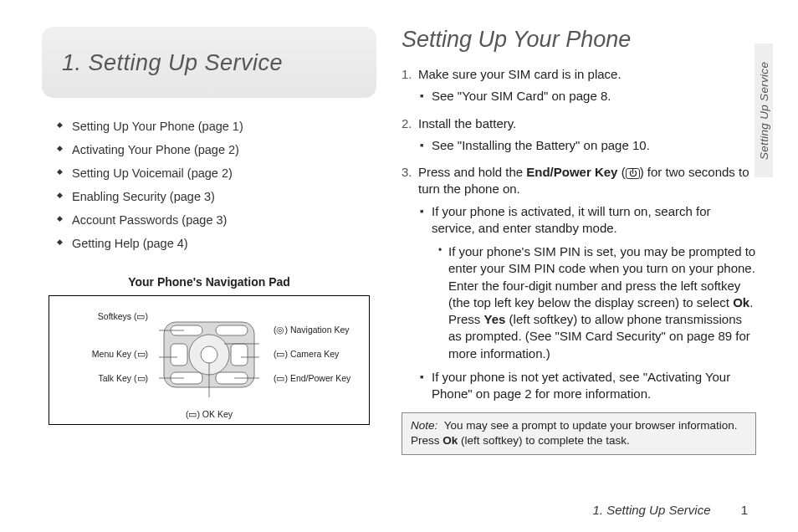 The image size is (798, 532). What do you see at coordinates (209, 359) in the screenshot?
I see `navigation-pad-icon` at bounding box center [209, 359].